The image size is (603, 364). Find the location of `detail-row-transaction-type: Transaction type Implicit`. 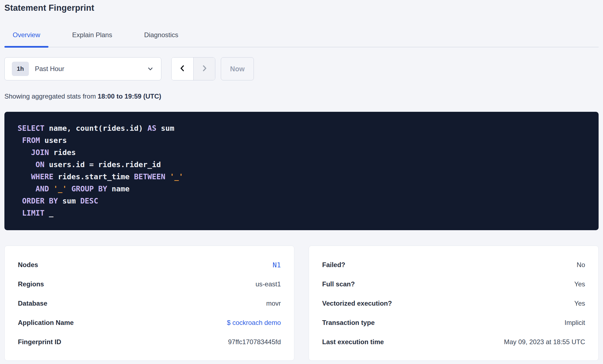

detail-row-transaction-type: Transaction type Implicit is located at coordinates (454, 323).